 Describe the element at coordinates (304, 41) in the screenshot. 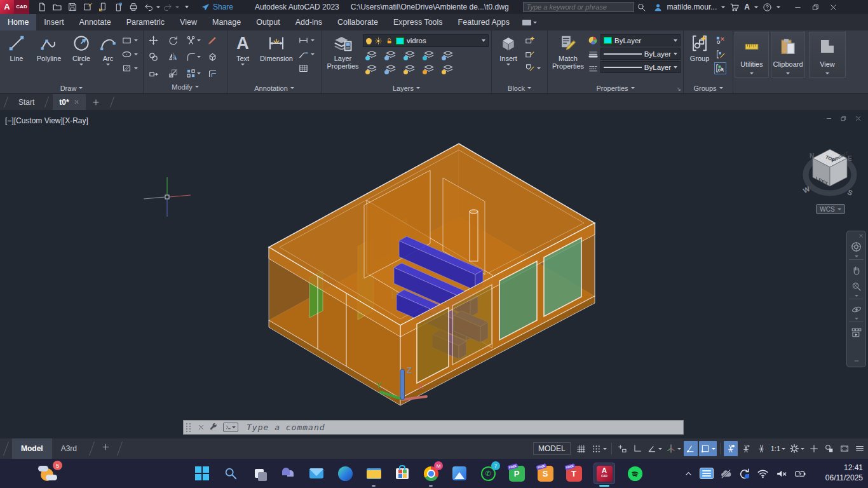

I see `dimension-linear-icon` at that location.